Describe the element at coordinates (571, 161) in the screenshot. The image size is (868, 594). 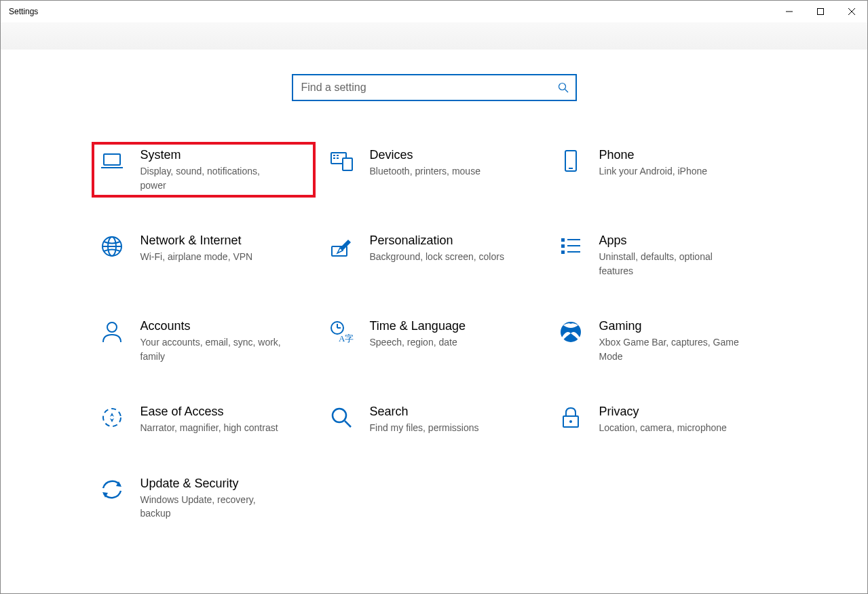
I see `phone-icon` at that location.